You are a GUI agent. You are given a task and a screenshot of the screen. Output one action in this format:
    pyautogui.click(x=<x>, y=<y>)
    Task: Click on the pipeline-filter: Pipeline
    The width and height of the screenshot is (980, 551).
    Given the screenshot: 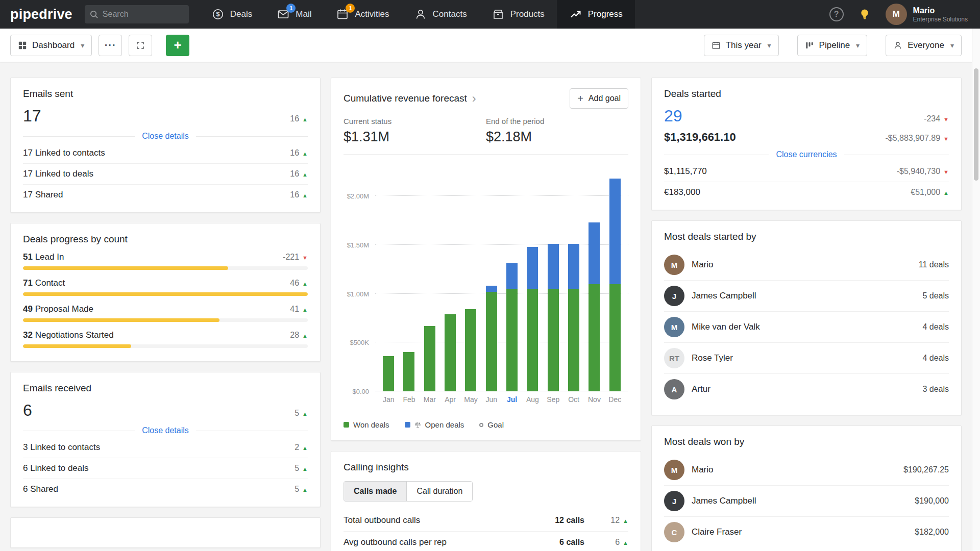 What is the action you would take?
    pyautogui.click(x=832, y=45)
    